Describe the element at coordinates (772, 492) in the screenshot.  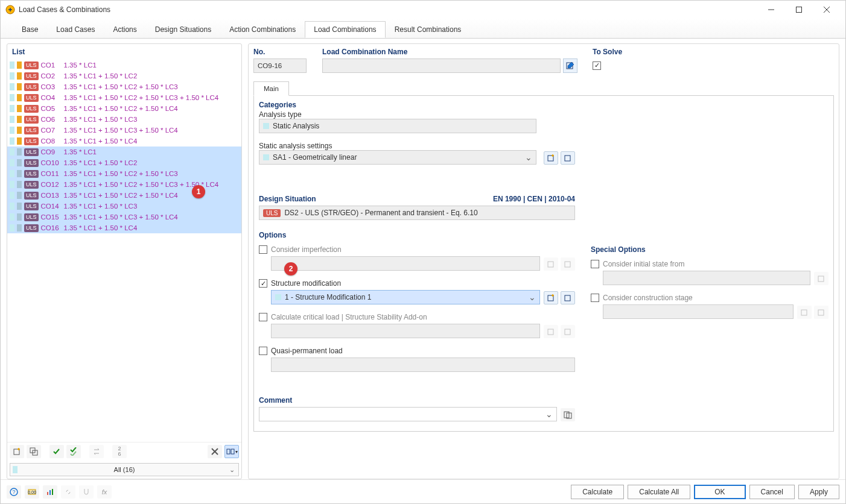
I see `cancel-button: Cancel` at that location.